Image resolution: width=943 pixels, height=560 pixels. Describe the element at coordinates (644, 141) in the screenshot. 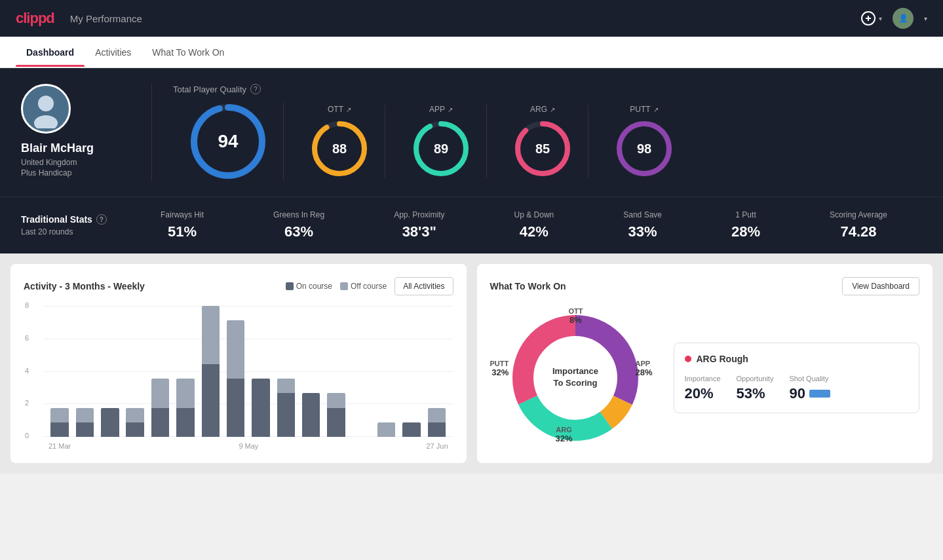

I see `score-putt: PUTT ↗ 98` at that location.